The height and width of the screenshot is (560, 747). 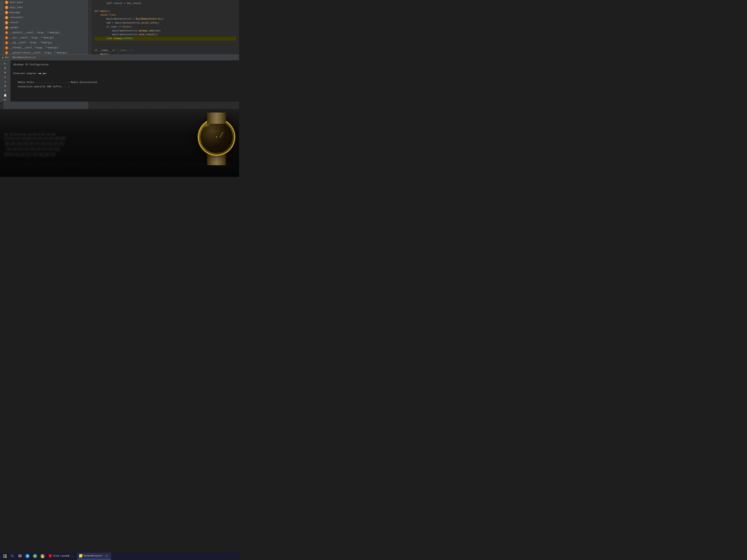 I want to click on watch-brand: AIYISHI, so click(x=216, y=131).